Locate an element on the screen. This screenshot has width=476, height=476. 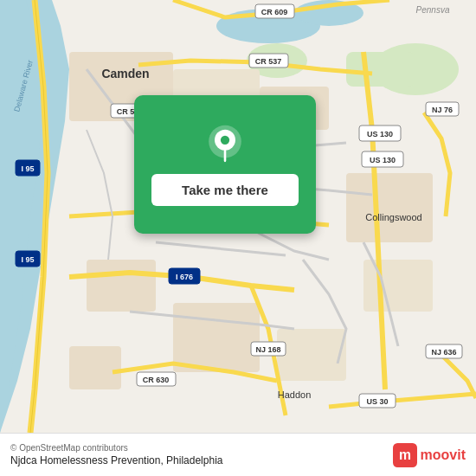
osm-credit: © OpenStreetMap contributors is located at coordinates (116, 448).